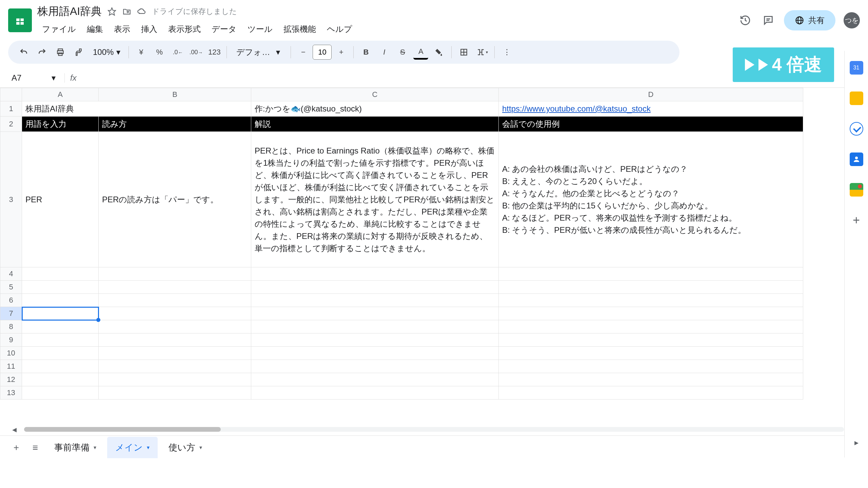  I want to click on formula-bar-fx: fx, so click(71, 78).